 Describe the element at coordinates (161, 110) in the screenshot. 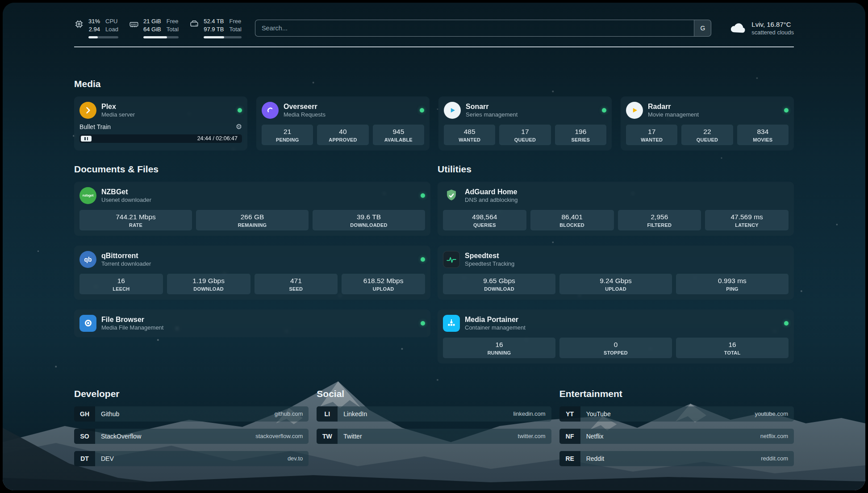

I see `plex-link: Plex Media server` at that location.